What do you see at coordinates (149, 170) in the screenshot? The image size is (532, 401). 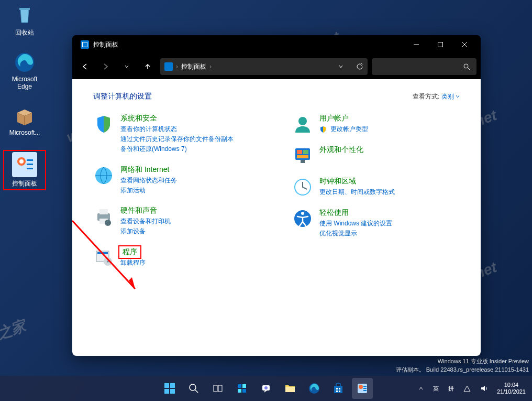 I see `category-title: 网络和 Internet` at bounding box center [149, 170].